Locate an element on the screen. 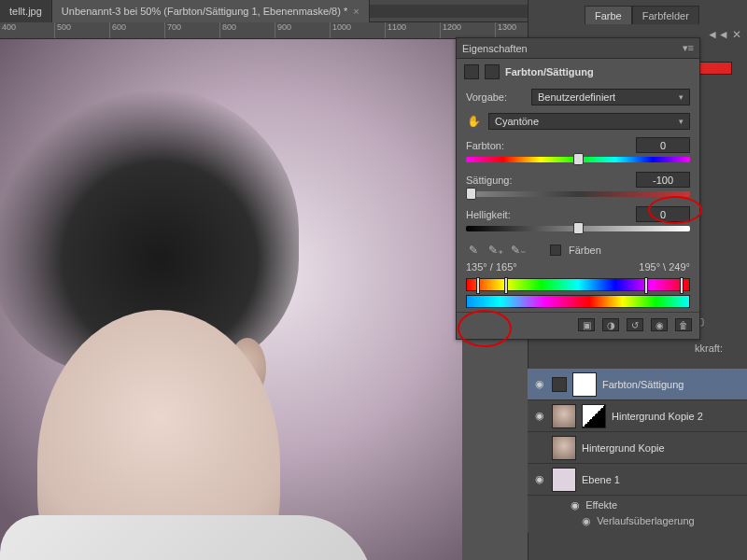 The image size is (747, 560). layer-bg-copy: Hintergrund Kopie is located at coordinates (637, 448).